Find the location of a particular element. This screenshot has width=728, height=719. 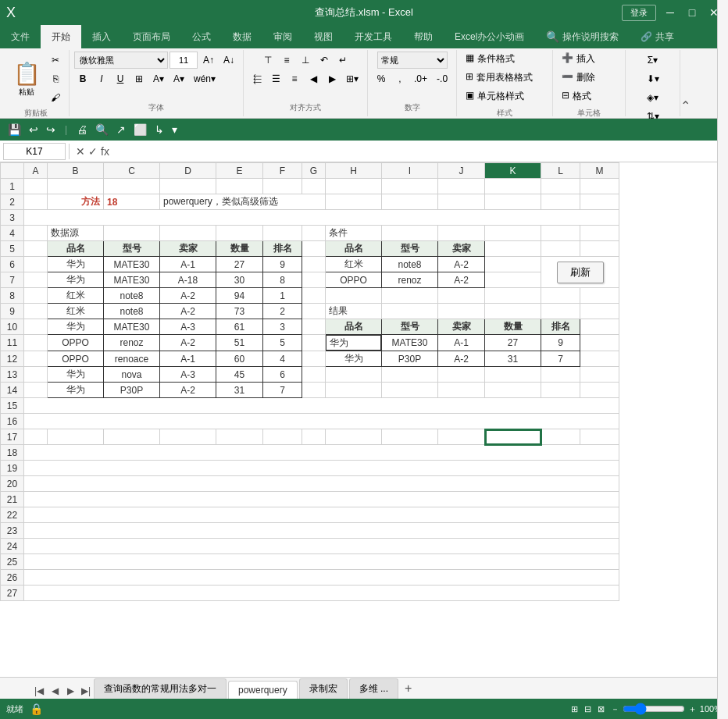

cell-d11: A-2 is located at coordinates (188, 343).